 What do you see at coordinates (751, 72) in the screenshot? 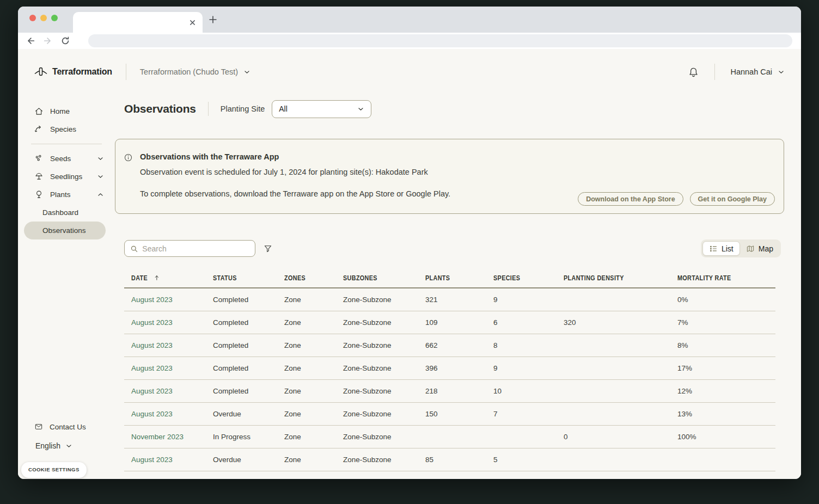
I see `user-name: Hannah Cai` at bounding box center [751, 72].